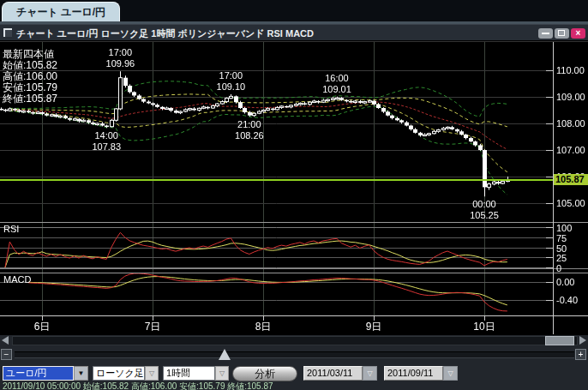  What do you see at coordinates (561, 249) in the screenshot?
I see `rsi-axis-label: 50` at bounding box center [561, 249].